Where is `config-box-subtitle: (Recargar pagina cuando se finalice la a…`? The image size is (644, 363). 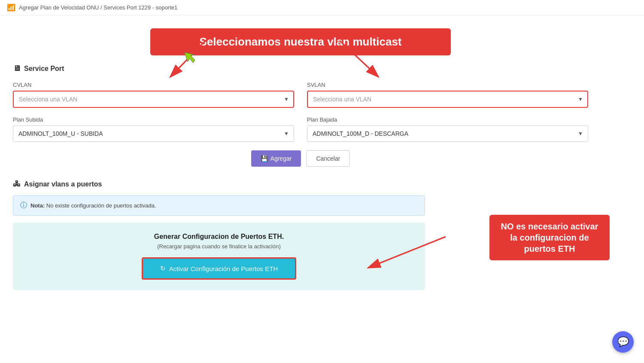
config-box-subtitle: (Recargar pagina cuando se finalice la a… is located at coordinates (219, 247).